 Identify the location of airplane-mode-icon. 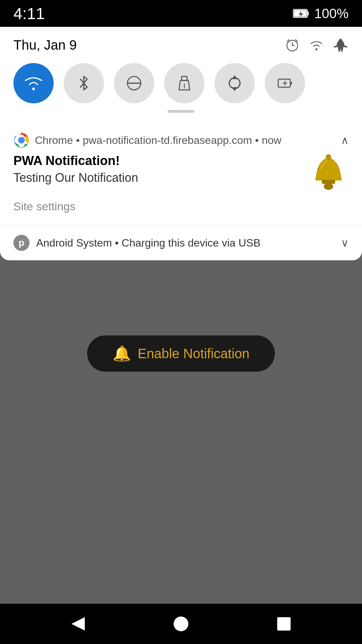
(341, 45).